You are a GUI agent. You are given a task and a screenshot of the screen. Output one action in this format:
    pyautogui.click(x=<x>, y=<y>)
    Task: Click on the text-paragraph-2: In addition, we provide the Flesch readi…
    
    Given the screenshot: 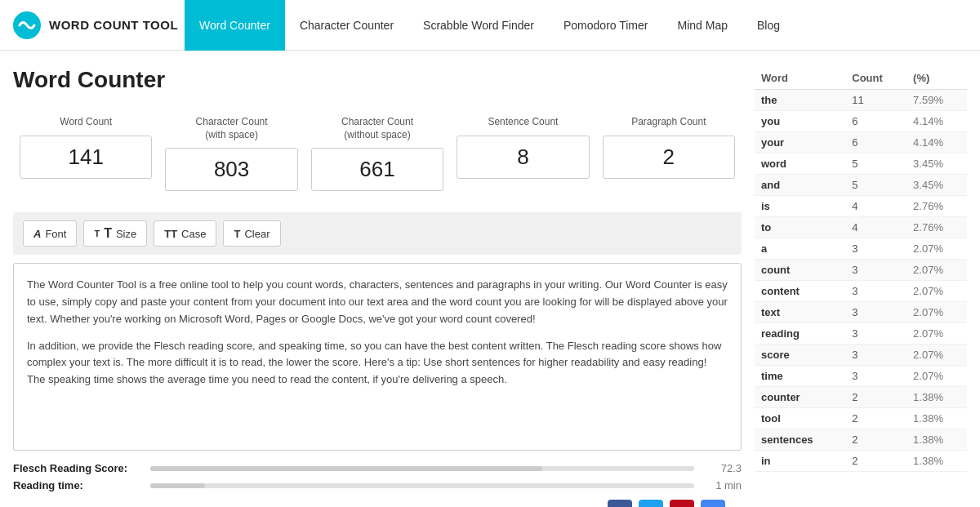 What is the action you would take?
    pyautogui.click(x=377, y=363)
    